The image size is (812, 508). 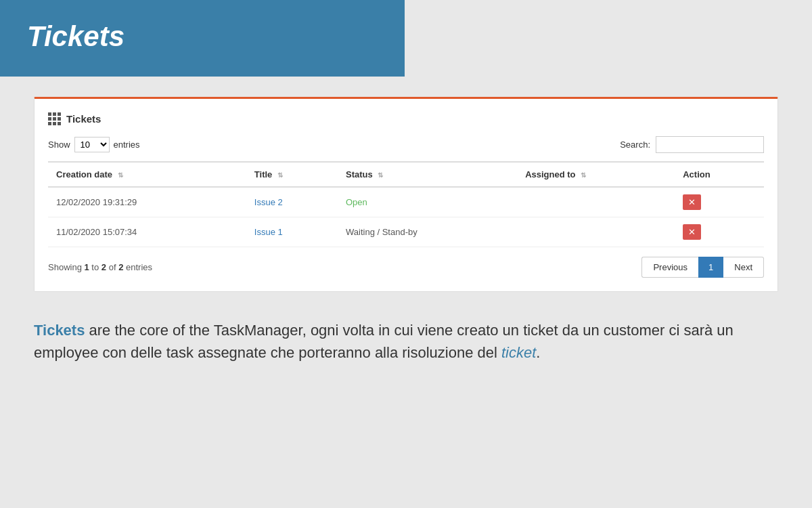 I want to click on data-table: Creation date ⇅ Title ⇅ Status ⇅ Assigne…, so click(x=406, y=205).